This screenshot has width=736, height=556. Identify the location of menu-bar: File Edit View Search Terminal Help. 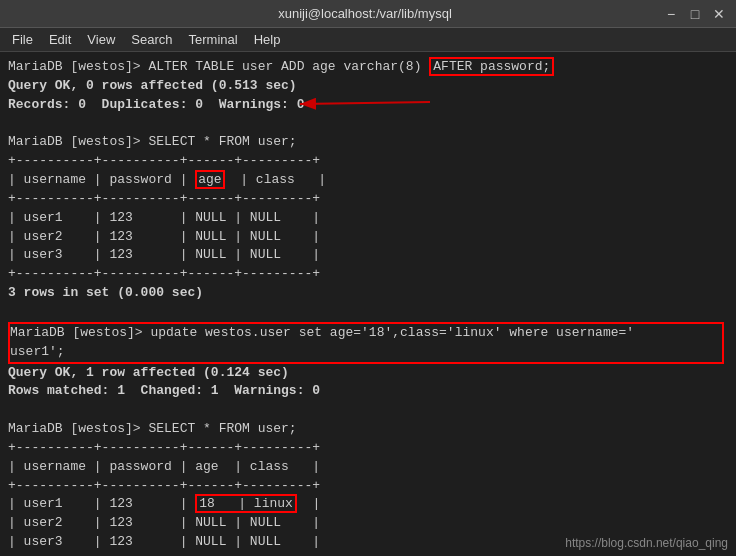
(368, 40).